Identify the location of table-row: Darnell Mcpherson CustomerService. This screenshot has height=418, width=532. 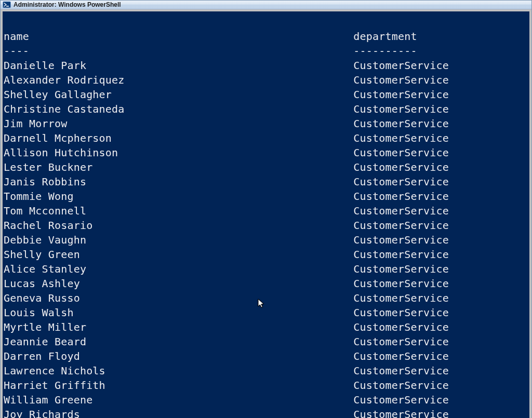
(266, 138).